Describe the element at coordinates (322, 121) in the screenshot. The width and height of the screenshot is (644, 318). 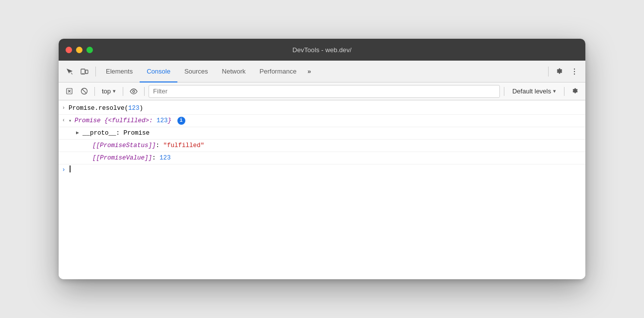
I see `console-row-2: ‹ ▾ Promise {<fulfilled>: 123} i` at that location.